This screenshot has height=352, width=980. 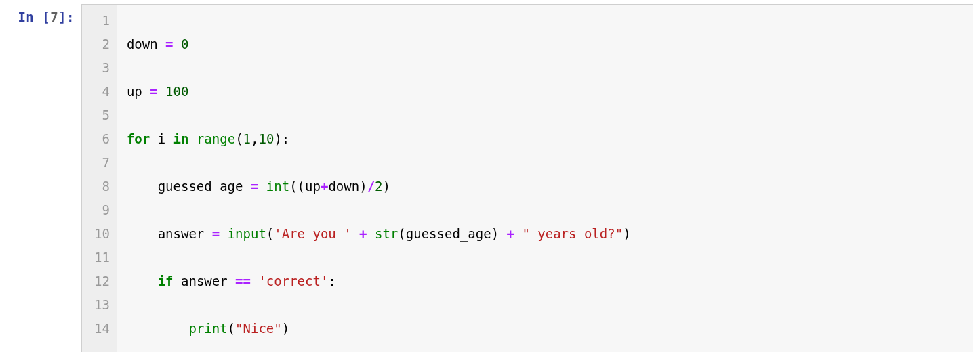 I want to click on code-line: if answer == 'correct':, so click(x=546, y=282).